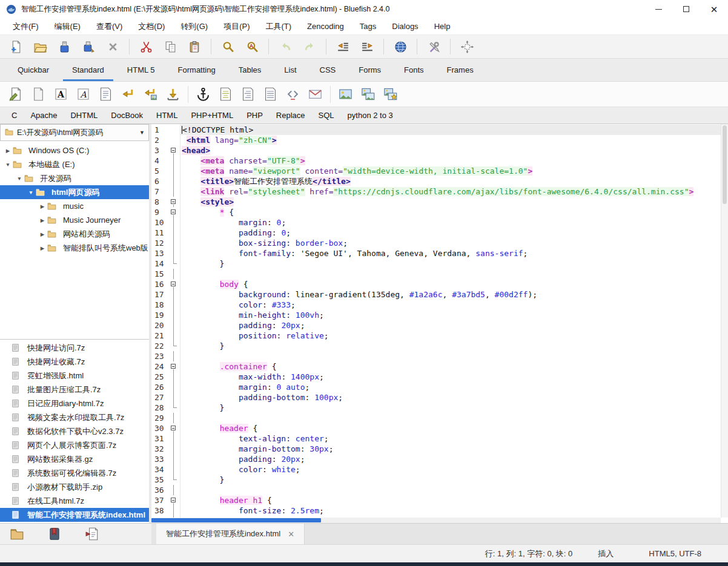 This screenshot has width=728, height=566. What do you see at coordinates (436, 285) in the screenshot?
I see `code-line: 16 body {` at bounding box center [436, 285].